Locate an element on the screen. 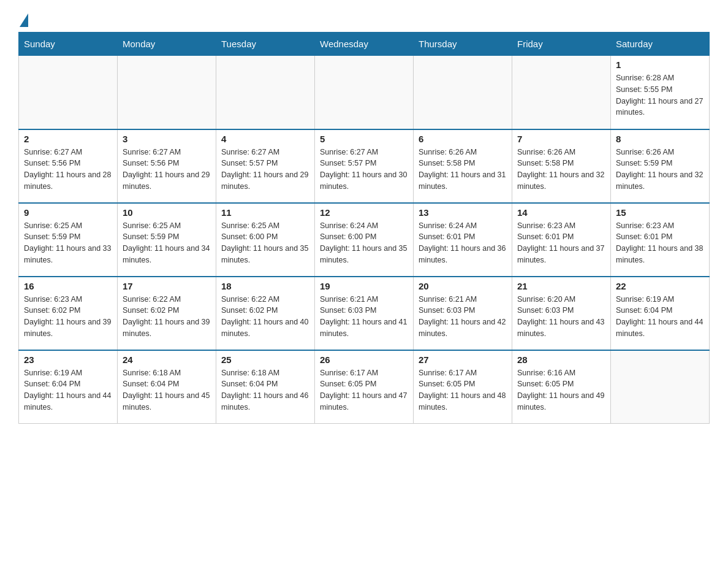  calendar-cell: 19Sunrise: 6:21 AM Sunset: 6:03 PM Dayli… is located at coordinates (364, 313).